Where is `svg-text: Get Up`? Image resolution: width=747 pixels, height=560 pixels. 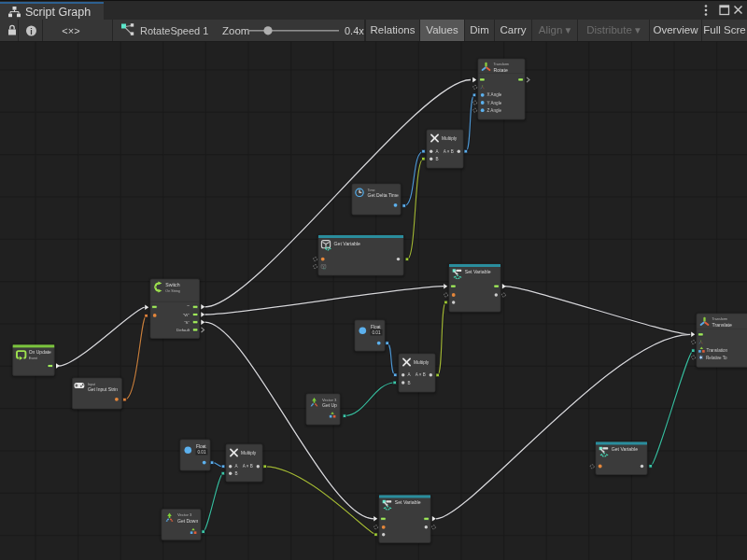 svg-text: Get Up is located at coordinates (330, 405).